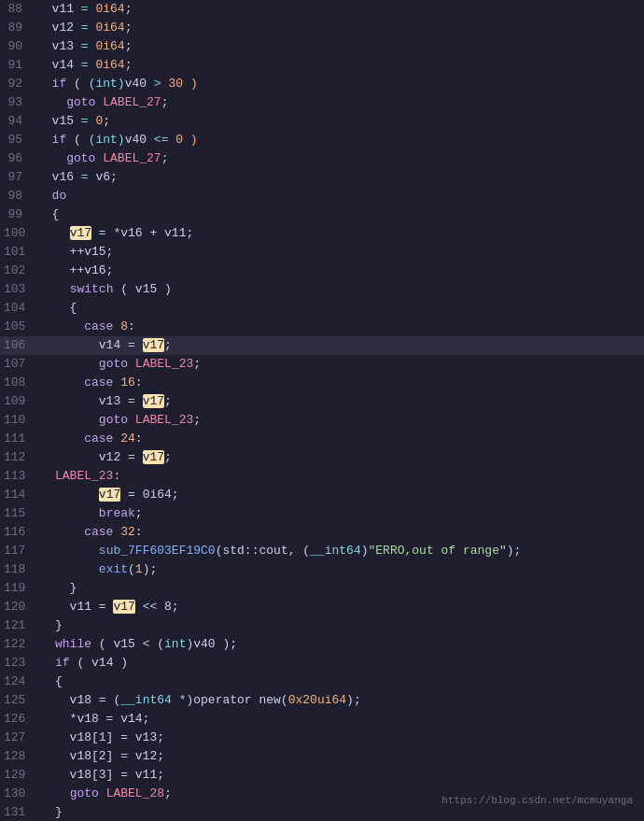 The image size is (644, 821). Describe the element at coordinates (19, 719) in the screenshot. I see `line-number: 126` at that location.